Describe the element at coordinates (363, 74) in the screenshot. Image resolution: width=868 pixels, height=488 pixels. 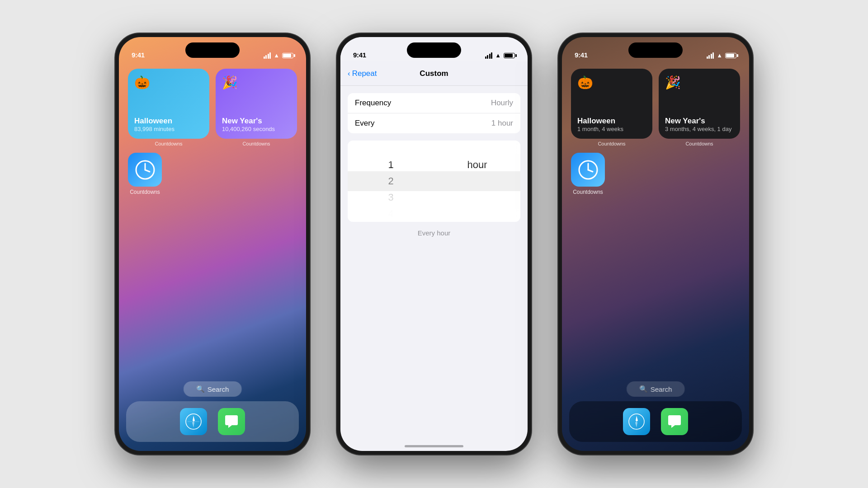
I see `back-button-2: ‹ Repeat` at that location.